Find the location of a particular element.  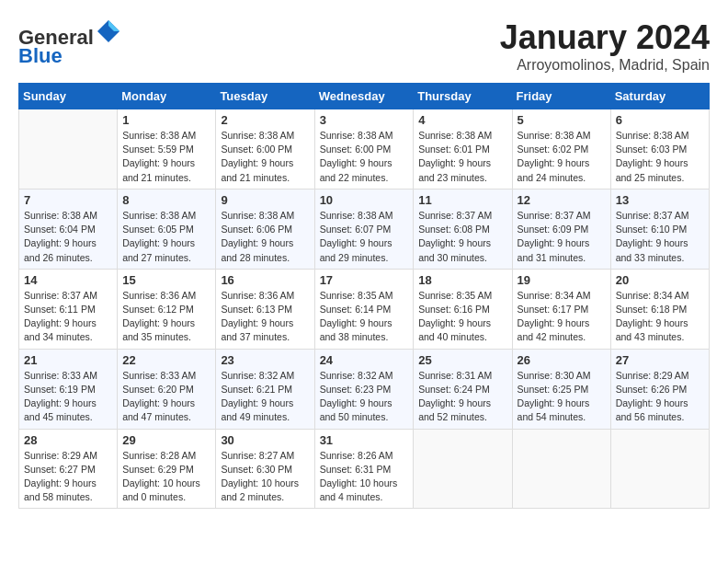

day-info: Sunrise: 8:34 AM Sunset: 6:18 PM Dayligh… is located at coordinates (660, 316).